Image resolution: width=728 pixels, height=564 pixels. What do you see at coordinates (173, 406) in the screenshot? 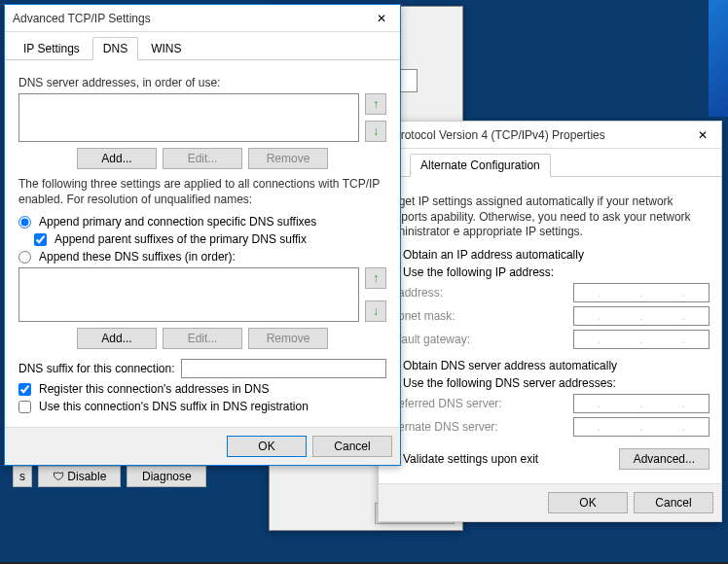
I see `use-suffix-label: Use this connection's DNS suffix in DNS …` at bounding box center [173, 406].